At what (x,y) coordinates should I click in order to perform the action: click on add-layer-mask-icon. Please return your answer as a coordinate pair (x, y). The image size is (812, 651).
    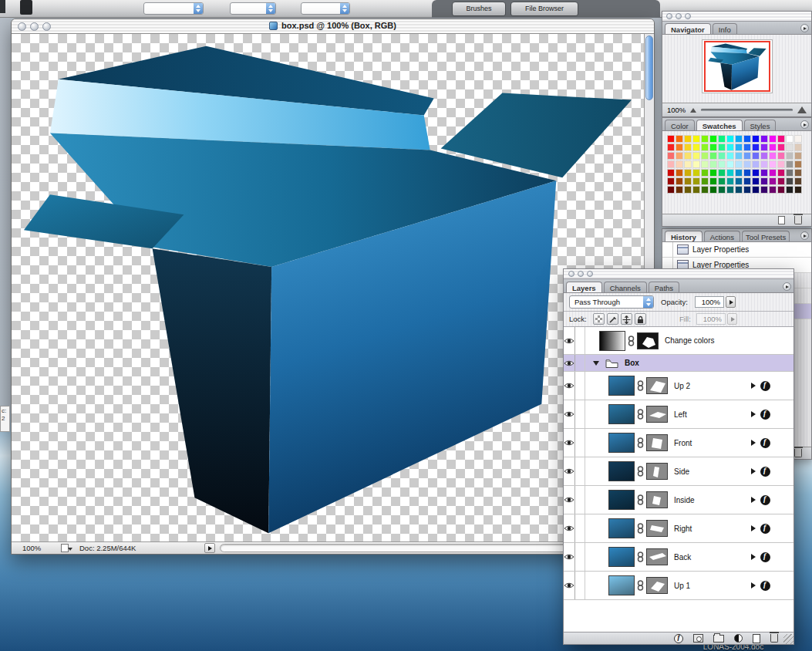
    Looking at the image, I should click on (699, 639).